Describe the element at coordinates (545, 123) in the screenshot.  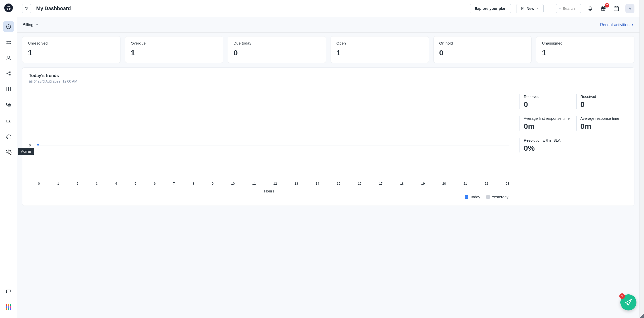
I see `metric-first-response: Average first response time0m` at that location.